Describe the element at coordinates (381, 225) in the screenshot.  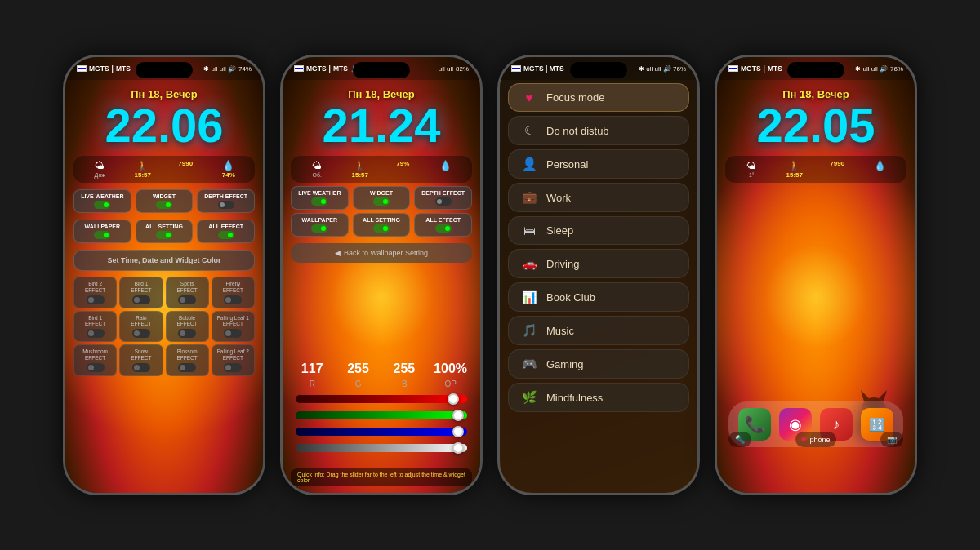
I see `phone2-btn-row2: WALLPAPER ALL SETTING ALL EFFECT` at that location.